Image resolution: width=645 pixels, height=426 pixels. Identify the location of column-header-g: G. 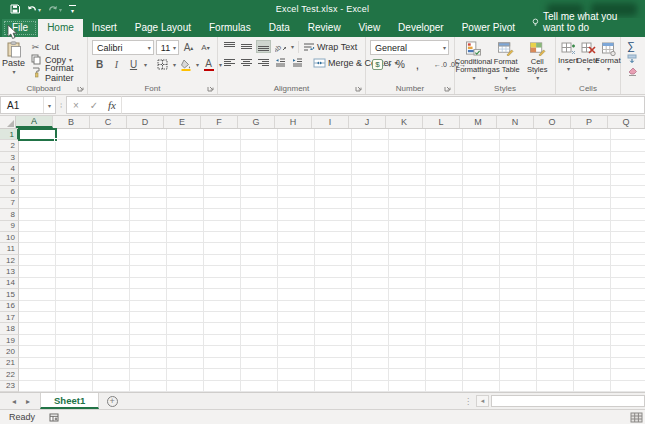
(256, 122).